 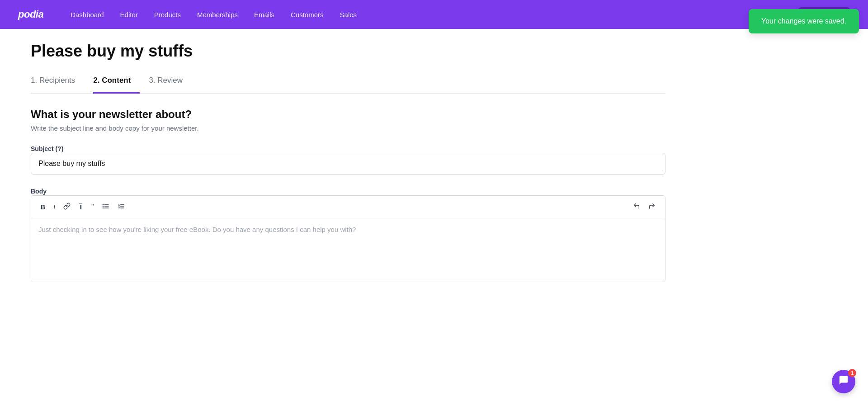 What do you see at coordinates (348, 164) in the screenshot?
I see `subject-input` at bounding box center [348, 164].